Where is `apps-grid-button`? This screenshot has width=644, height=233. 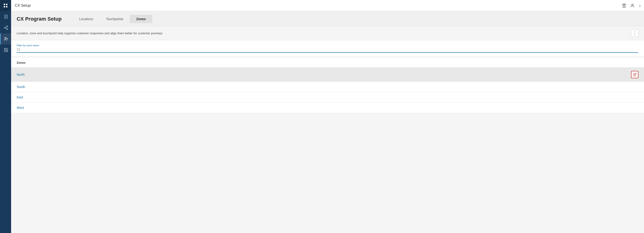 apps-grid-button is located at coordinates (6, 6).